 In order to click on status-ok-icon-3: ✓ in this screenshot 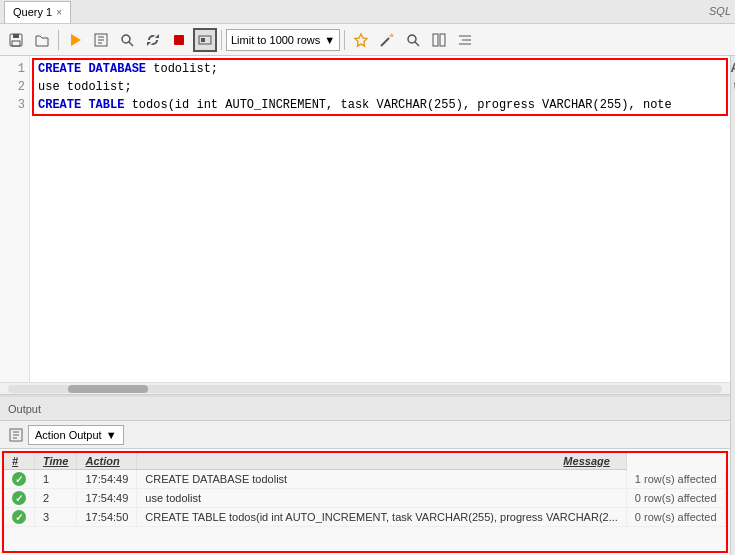, I will do `click(19, 517)`.